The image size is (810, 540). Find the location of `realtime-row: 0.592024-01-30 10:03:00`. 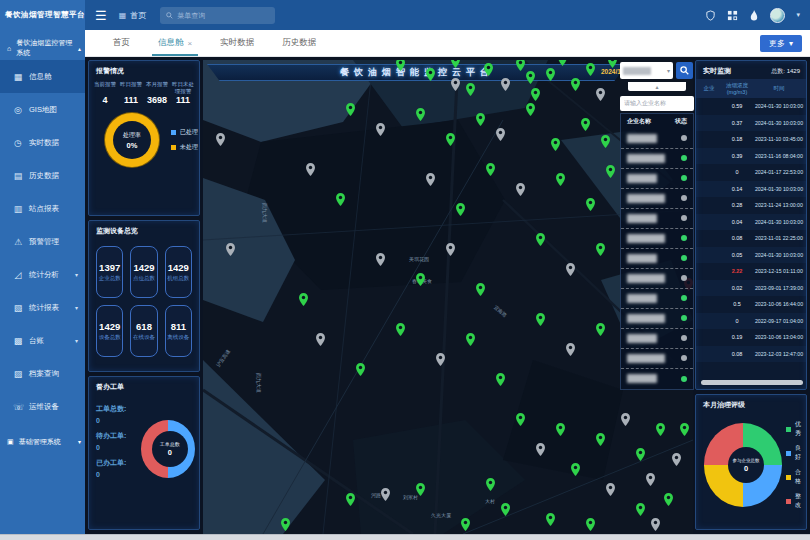

realtime-row: 0.592024-01-30 10:03:00 is located at coordinates (751, 106).